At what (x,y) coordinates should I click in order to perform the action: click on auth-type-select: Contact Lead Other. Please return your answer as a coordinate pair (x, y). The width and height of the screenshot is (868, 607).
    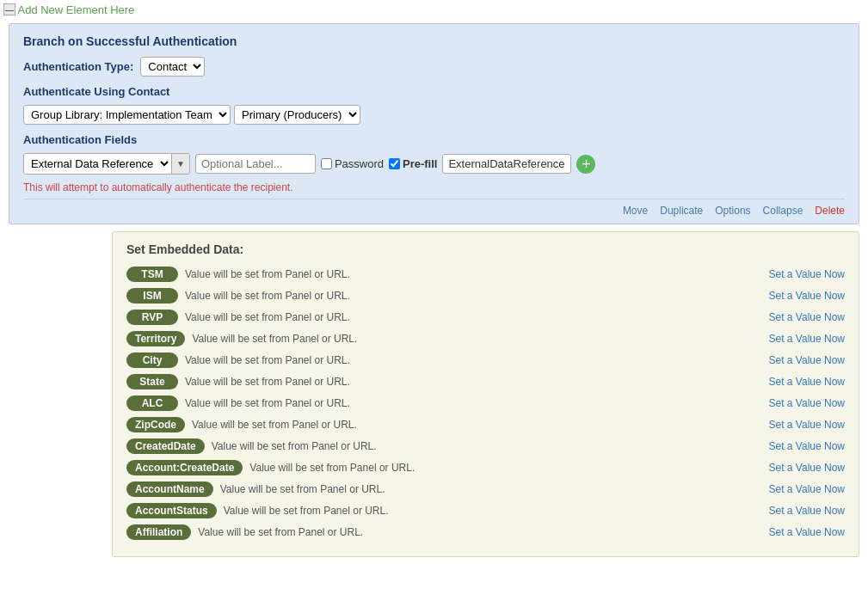
    Looking at the image, I should click on (172, 67).